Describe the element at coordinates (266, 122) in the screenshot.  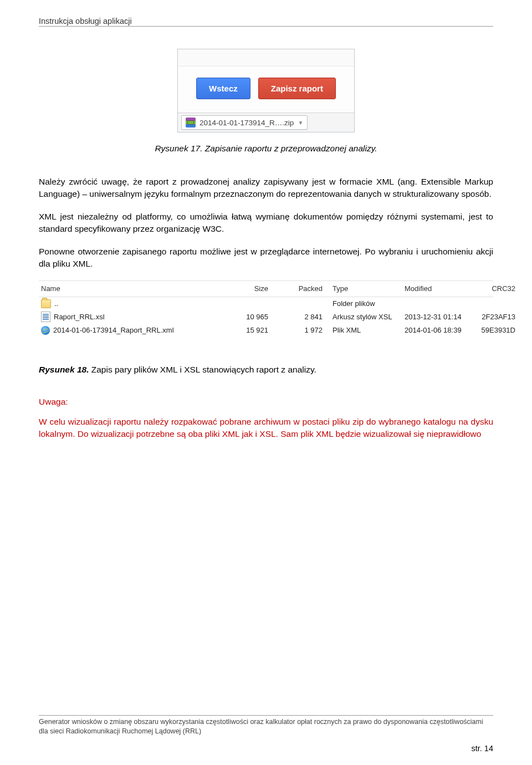
I see `download-bar: 2014-01-01-173914_R….zip ▼` at that location.